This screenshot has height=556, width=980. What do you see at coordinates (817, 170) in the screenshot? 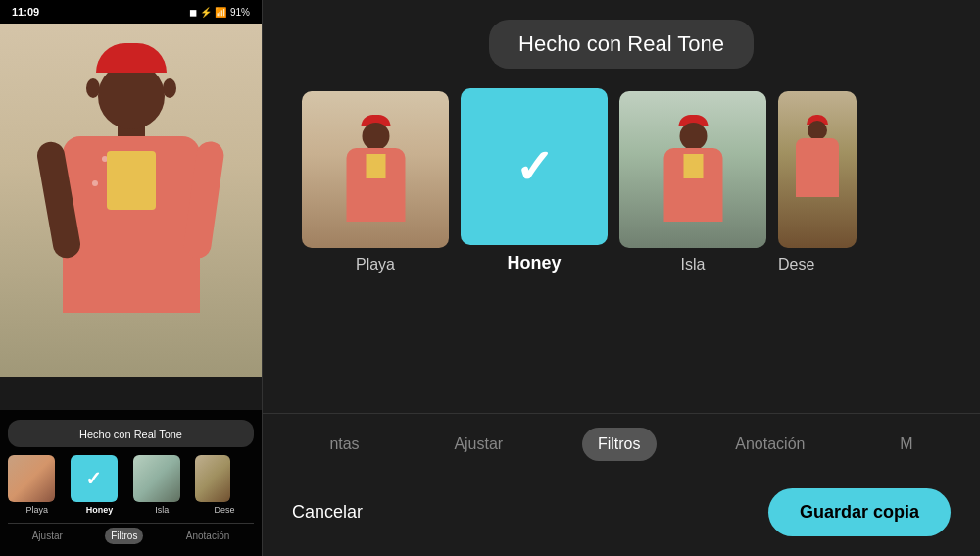
I see `filter-img-dese` at bounding box center [817, 170].